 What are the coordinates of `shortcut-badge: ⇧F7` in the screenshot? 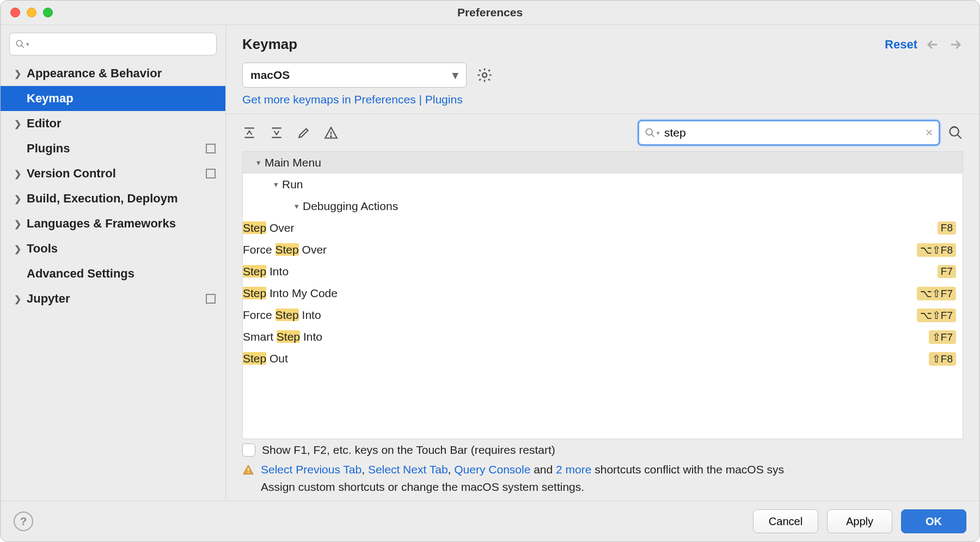 It's located at (942, 337).